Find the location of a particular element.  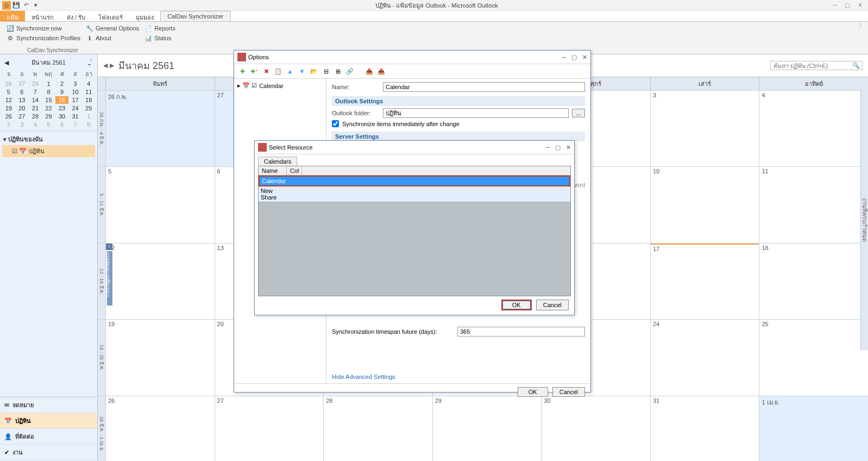

mini-calendar: ◀ มีนาคม 2561 ▶ จอพพฤศสอา262728123456789… is located at coordinates (49, 92).